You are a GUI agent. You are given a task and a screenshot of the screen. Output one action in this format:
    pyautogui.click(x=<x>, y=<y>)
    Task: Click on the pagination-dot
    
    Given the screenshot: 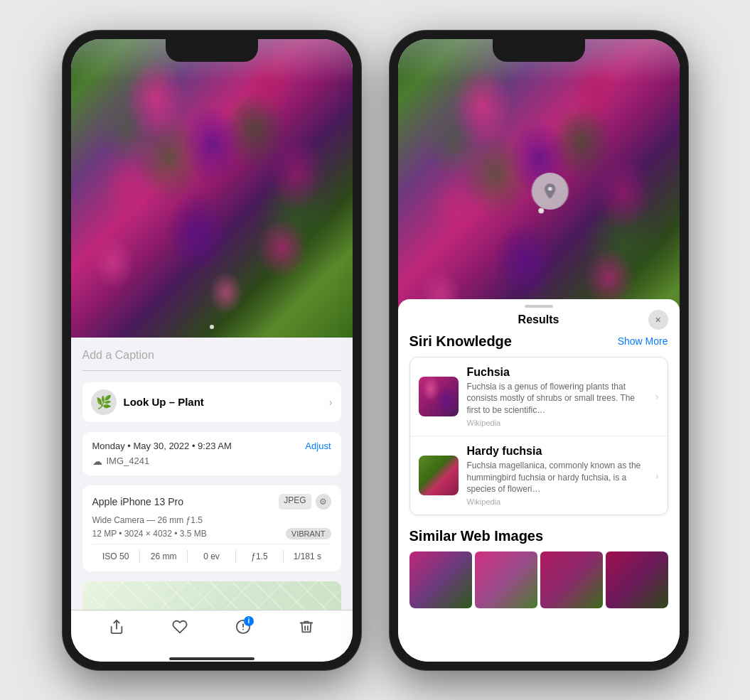 What is the action you would take?
    pyautogui.click(x=212, y=327)
    